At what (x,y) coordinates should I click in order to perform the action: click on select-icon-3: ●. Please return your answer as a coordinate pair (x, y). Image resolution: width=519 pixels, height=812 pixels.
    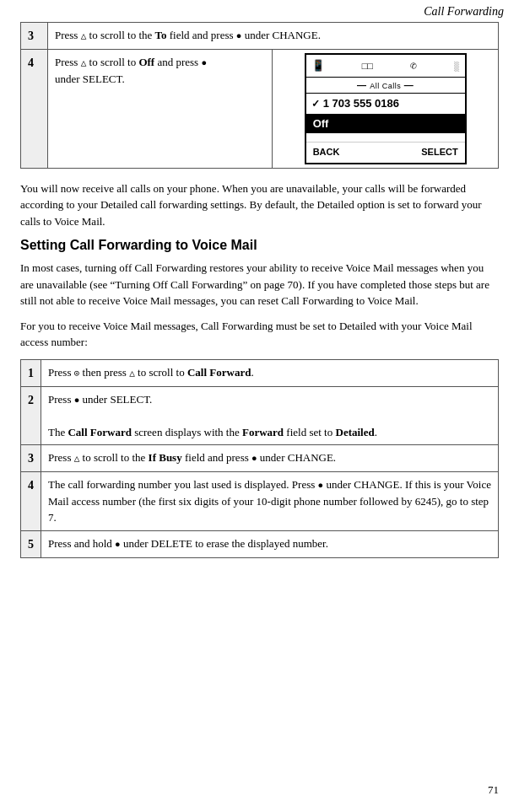
    Looking at the image, I should click on (78, 401).